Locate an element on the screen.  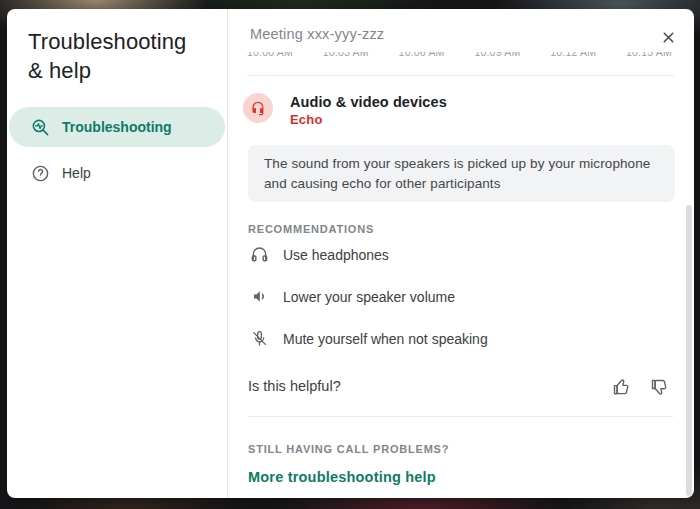
section-divider is located at coordinates (460, 416).